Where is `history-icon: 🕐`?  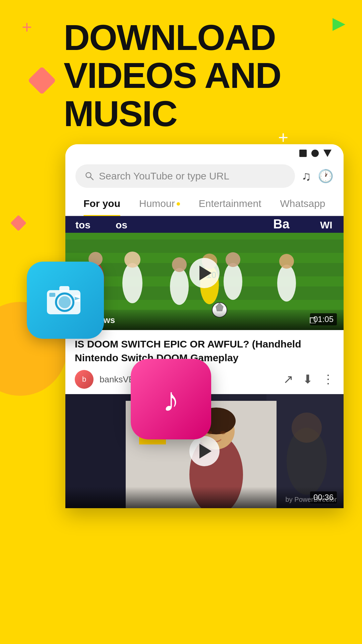 history-icon: 🕐 is located at coordinates (326, 176).